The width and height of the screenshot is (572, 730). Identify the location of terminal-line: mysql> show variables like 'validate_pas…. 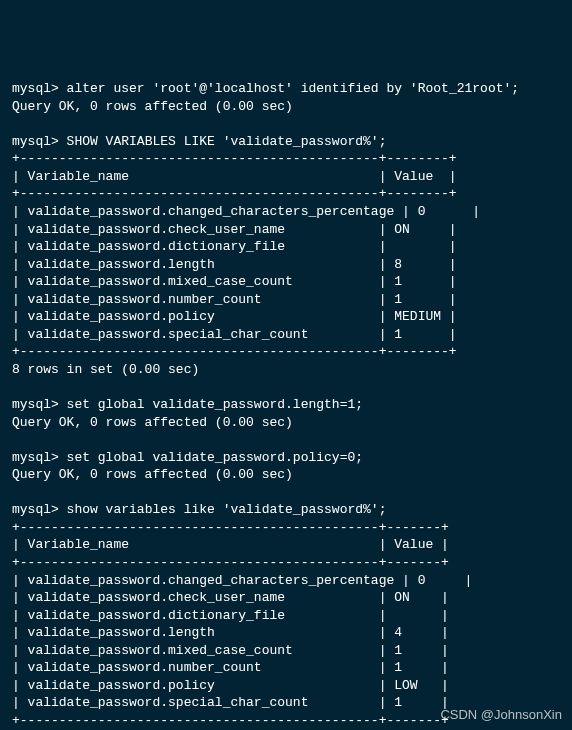
(199, 510).